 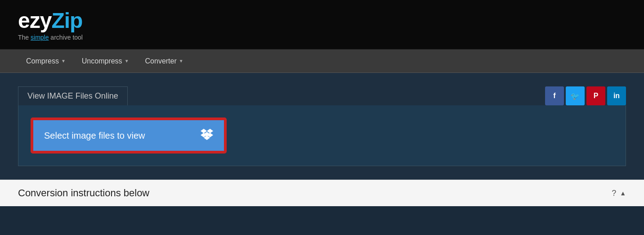 What do you see at coordinates (35, 21) in the screenshot?
I see `logo-ezy: ezy` at bounding box center [35, 21].